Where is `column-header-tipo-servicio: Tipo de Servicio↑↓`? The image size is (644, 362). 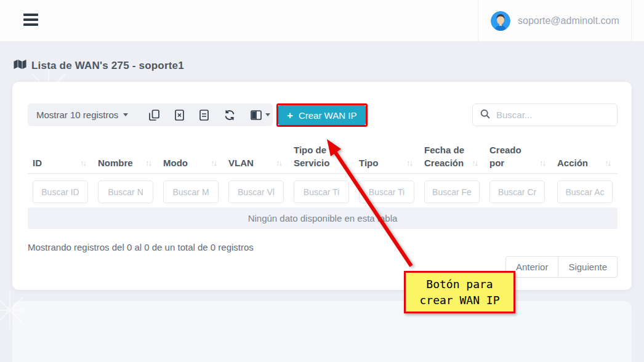
column-header-tipo-servicio: Tipo de Servicio↑↓ is located at coordinates (321, 156).